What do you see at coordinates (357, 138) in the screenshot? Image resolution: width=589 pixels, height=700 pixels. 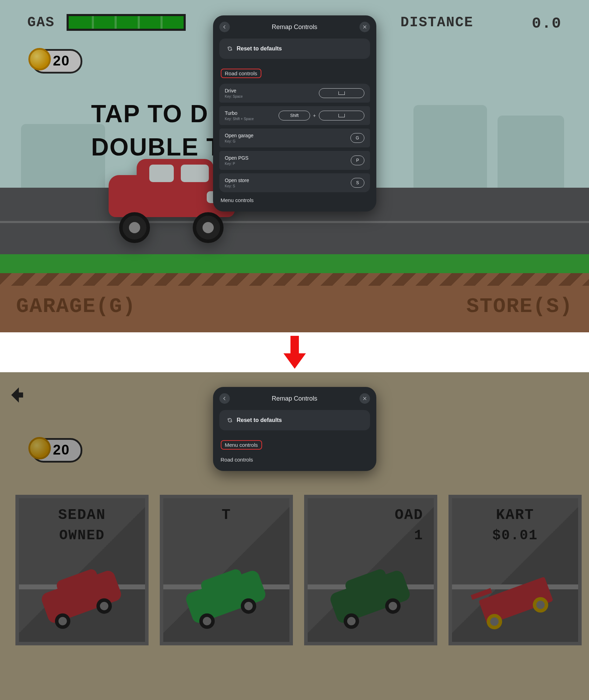 I see `keycap-g: G` at bounding box center [357, 138].